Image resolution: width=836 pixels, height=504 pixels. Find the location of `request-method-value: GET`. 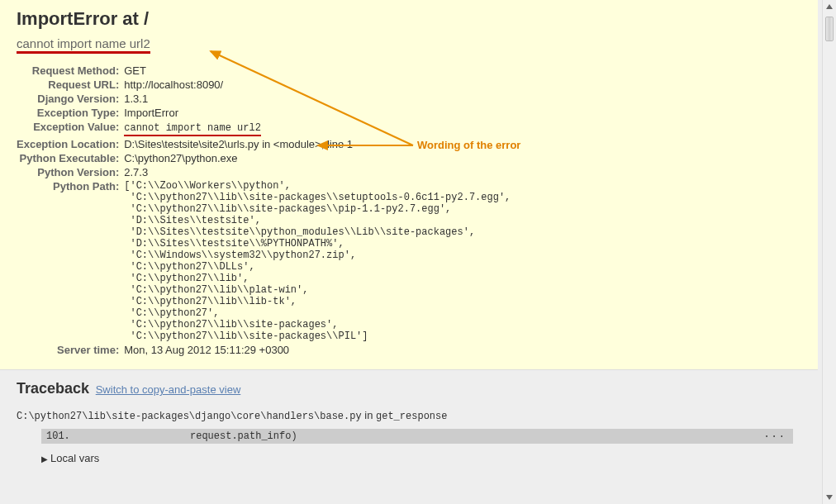

request-method-value: GET is located at coordinates (317, 71).